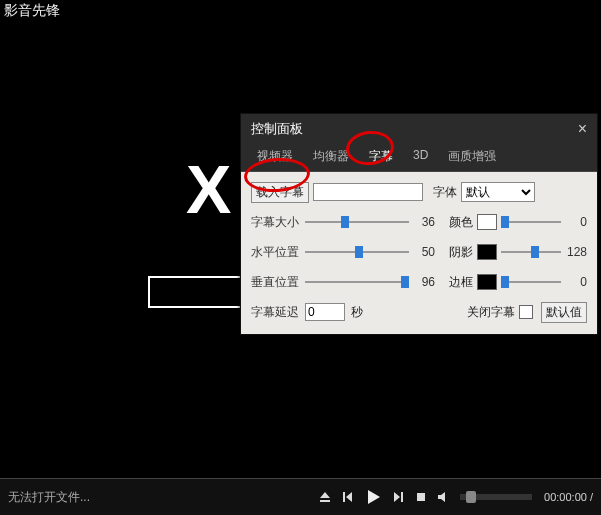 Image resolution: width=601 pixels, height=515 pixels. What do you see at coordinates (564, 312) in the screenshot?
I see `default-button: 默认值` at bounding box center [564, 312].